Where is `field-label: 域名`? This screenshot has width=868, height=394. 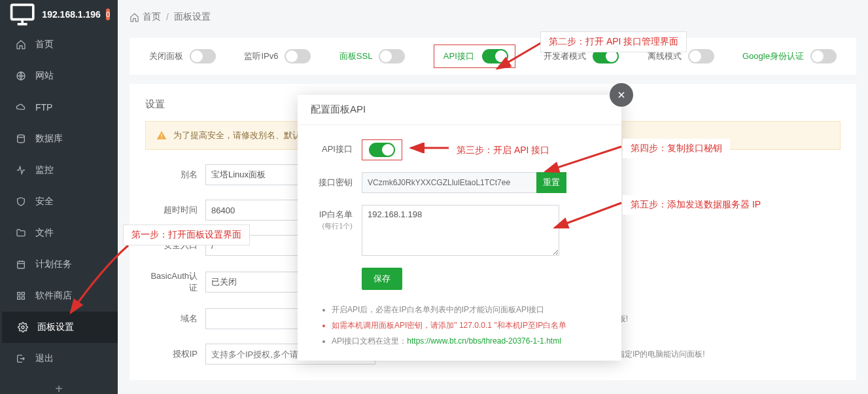 field-label: 域名 is located at coordinates (175, 319).